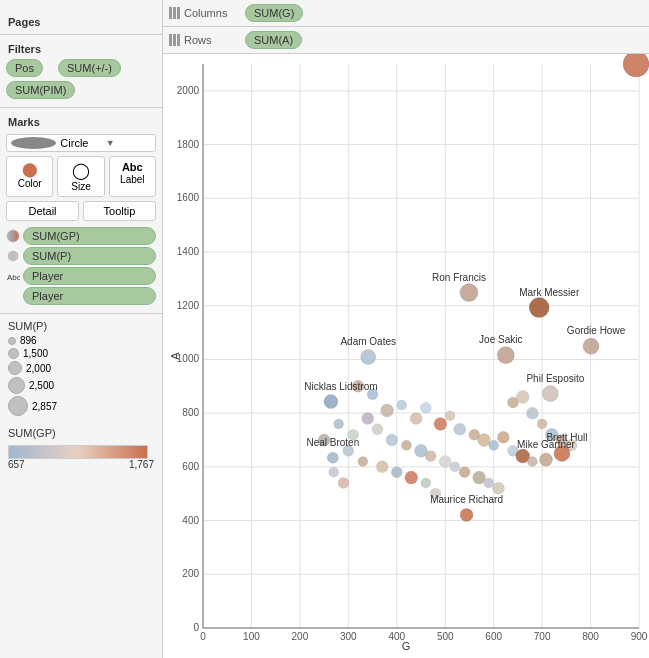 The image size is (649, 658). I want to click on gp-color-icon, so click(13, 236).